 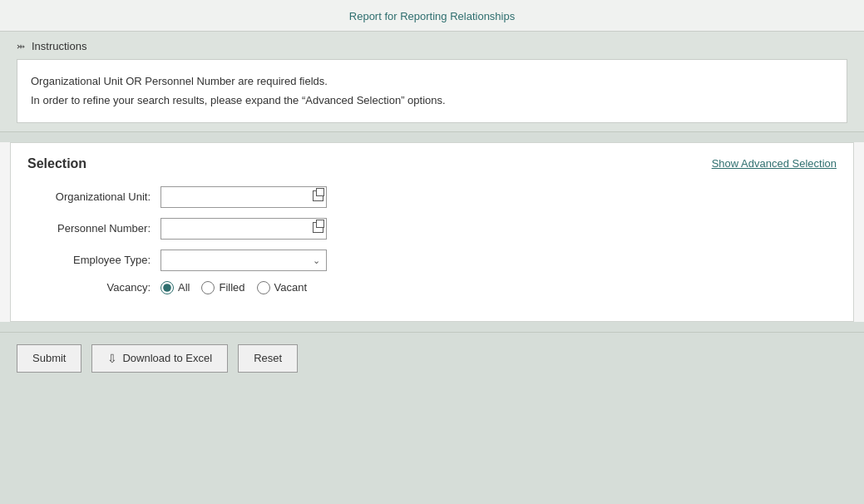 What do you see at coordinates (231, 288) in the screenshot?
I see `vacancy-filled-label: Filled` at bounding box center [231, 288].